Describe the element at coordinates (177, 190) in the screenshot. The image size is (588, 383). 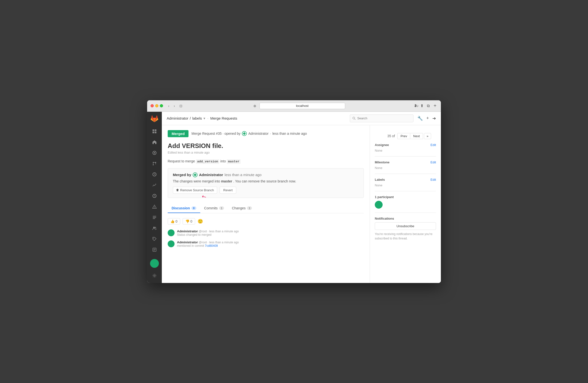
I see `trash-icon` at that location.